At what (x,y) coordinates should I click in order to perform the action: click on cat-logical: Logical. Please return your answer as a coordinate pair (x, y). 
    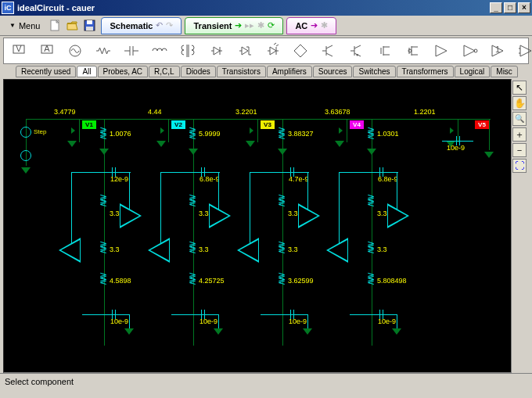
    Looking at the image, I should click on (473, 72).